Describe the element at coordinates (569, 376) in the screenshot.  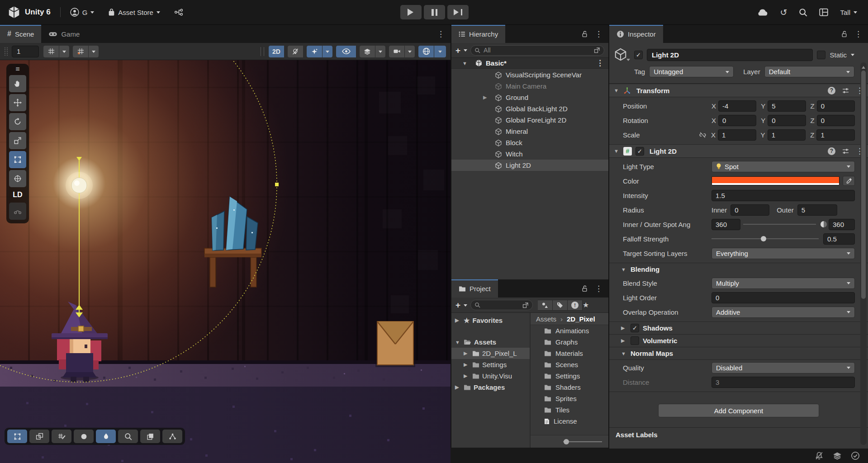
I see `folder-item: Settings` at that location.